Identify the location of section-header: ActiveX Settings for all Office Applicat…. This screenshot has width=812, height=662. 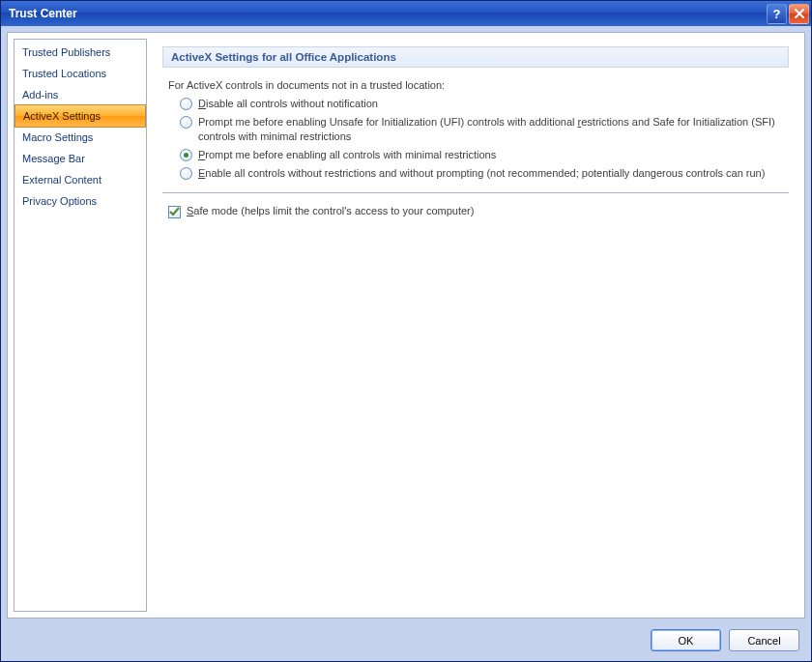
(476, 57).